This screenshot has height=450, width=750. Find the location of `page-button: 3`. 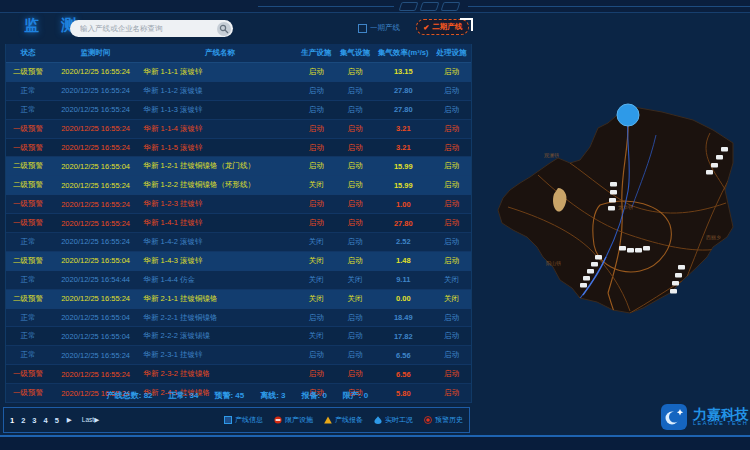

page-button: 3 is located at coordinates (34, 420).